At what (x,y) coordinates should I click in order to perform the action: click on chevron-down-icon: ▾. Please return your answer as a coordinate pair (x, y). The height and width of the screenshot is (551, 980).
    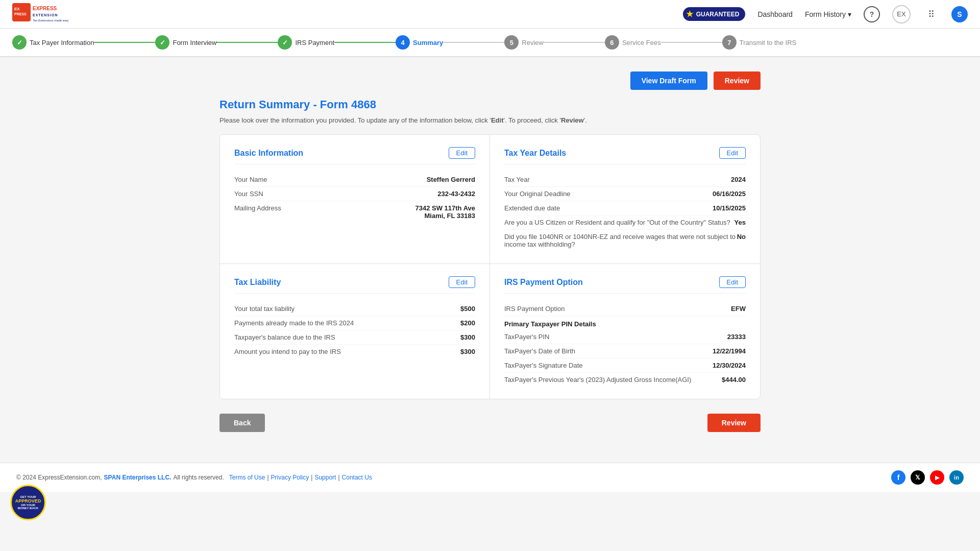
    Looking at the image, I should click on (849, 14).